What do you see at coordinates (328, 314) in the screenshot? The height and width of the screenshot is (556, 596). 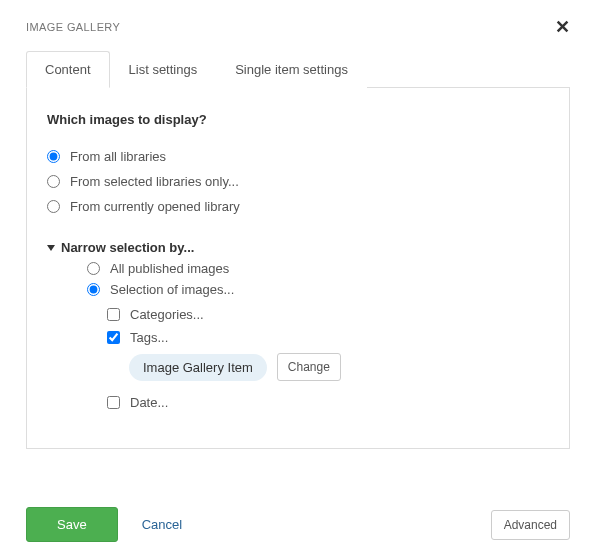 I see `checkbox-categories: Categories...` at bounding box center [328, 314].